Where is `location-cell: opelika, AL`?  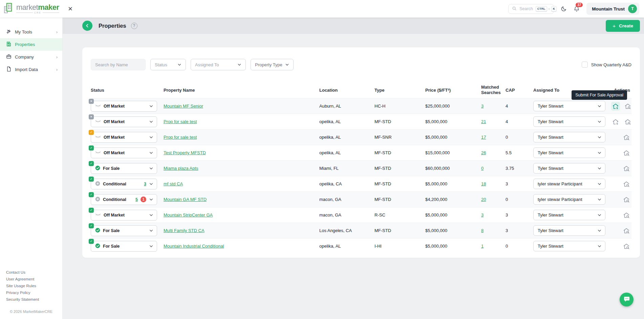 location-cell: opelika, AL is located at coordinates (347, 246).